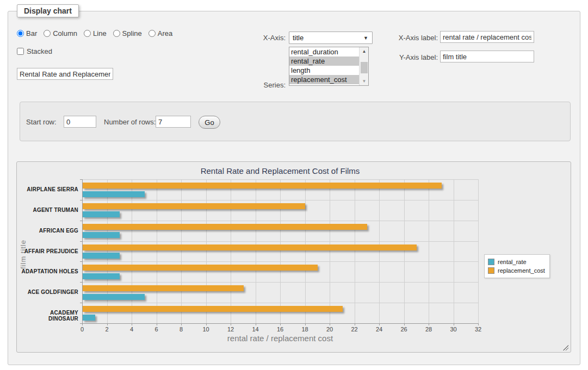  Describe the element at coordinates (132, 329) in the screenshot. I see `x-tick-label: 4` at that location.